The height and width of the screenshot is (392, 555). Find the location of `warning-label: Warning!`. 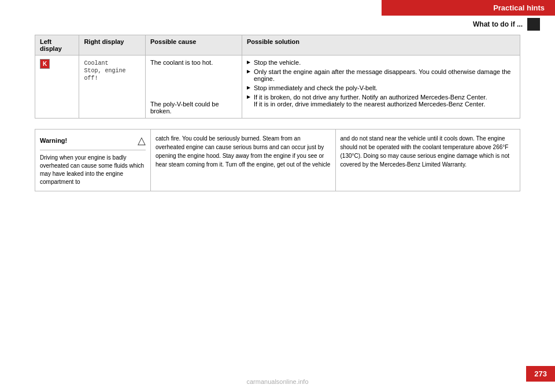

warning-label: Warning! is located at coordinates (53, 140).